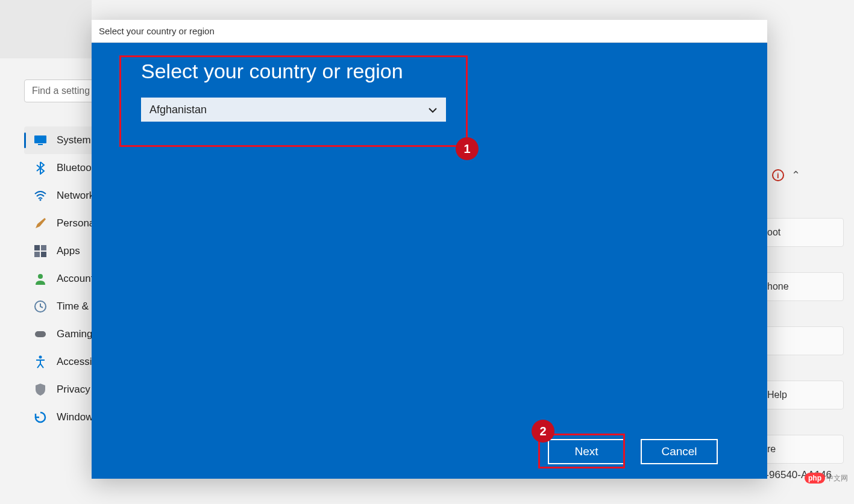  I want to click on shield-icon, so click(40, 390).